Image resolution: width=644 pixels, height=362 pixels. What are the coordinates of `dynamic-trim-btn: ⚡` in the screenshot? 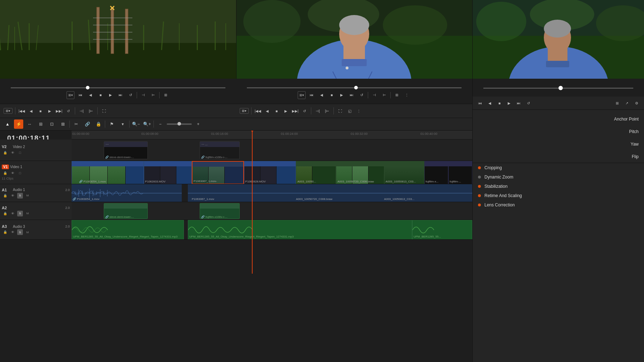 It's located at (19, 124).